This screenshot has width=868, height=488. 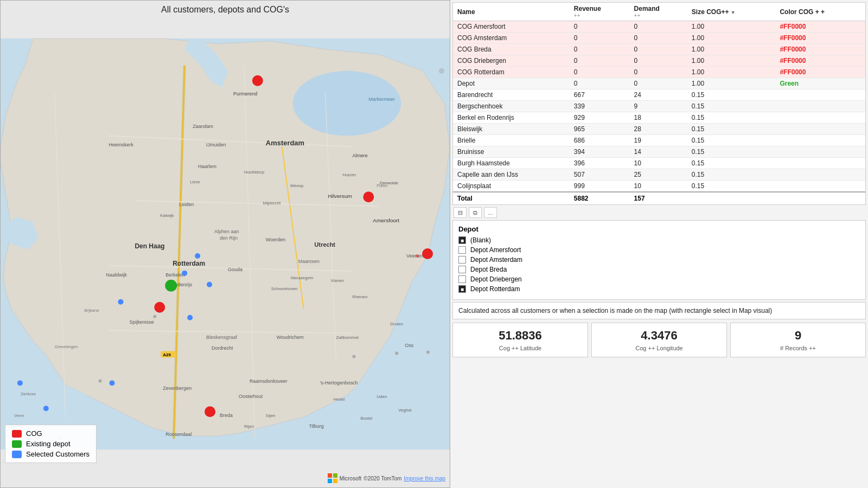 I want to click on table-row: Bleiswijk 965 28 0.15, so click(x=659, y=129).